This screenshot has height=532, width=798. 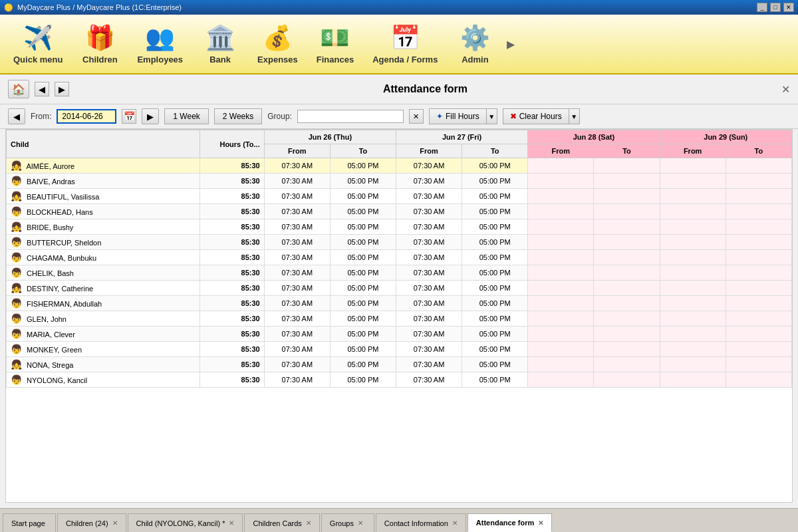 What do you see at coordinates (399, 380) in the screenshot?
I see `table-row: 👦 NYOLONG, Kancil 85:30 07:30 AM 05:00 P…` at bounding box center [399, 380].